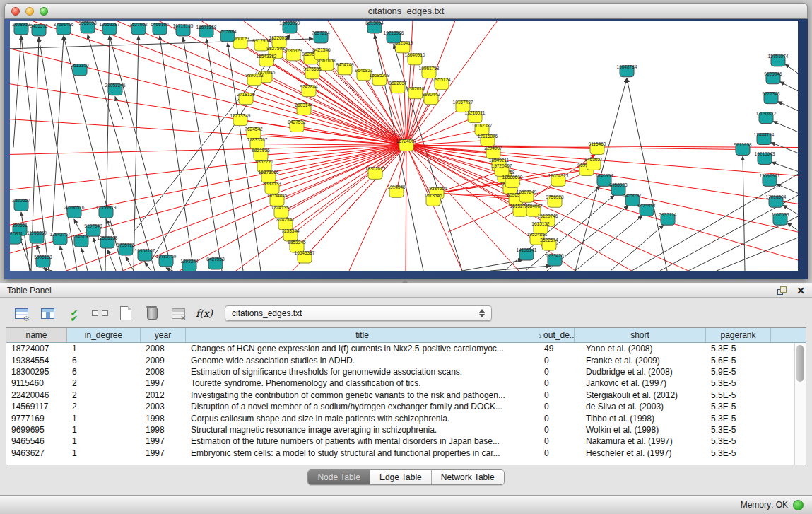  I want to click on graph-node-label: 2520657, so click(21, 201).